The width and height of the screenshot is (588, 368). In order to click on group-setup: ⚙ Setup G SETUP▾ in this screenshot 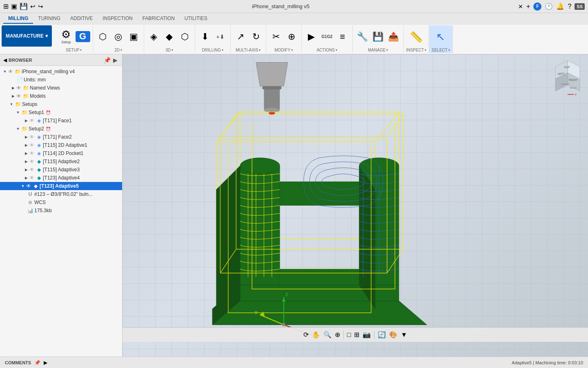, I will do `click(74, 39)`.